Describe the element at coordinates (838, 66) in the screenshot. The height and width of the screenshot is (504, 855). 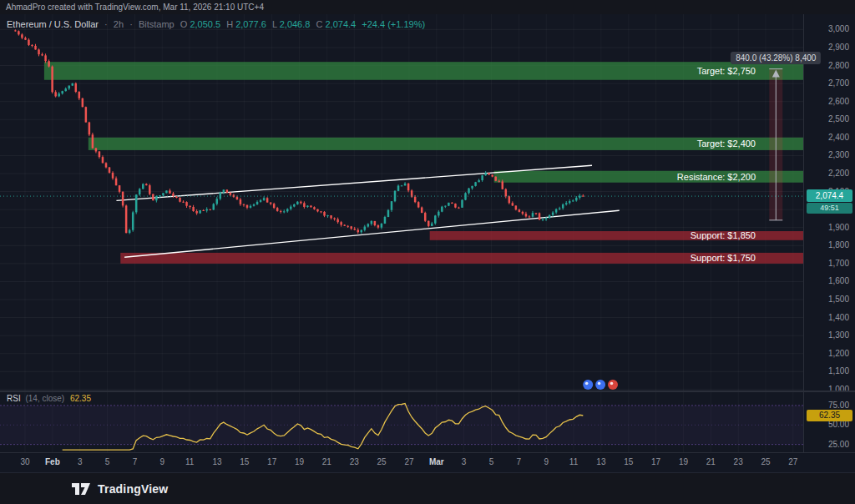
I see `price-tick-label: 2,800` at that location.